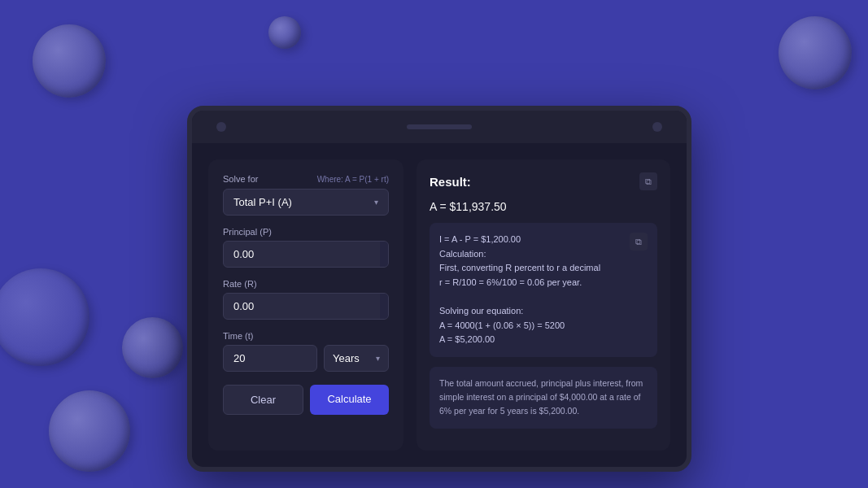 The image size is (868, 488). Describe the element at coordinates (482, 311) in the screenshot. I see `result-line6: Solving our equation:` at that location.